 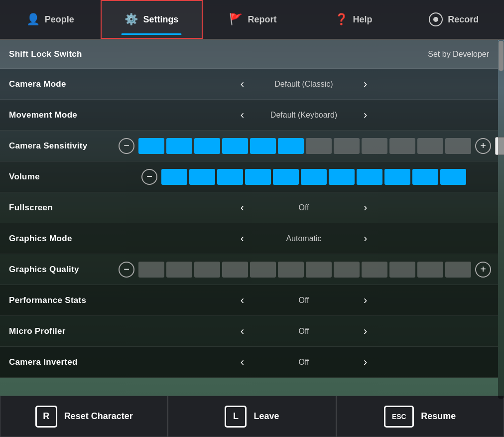 What do you see at coordinates (366, 331) in the screenshot?
I see `micro-profiler-next: ›` at bounding box center [366, 331].